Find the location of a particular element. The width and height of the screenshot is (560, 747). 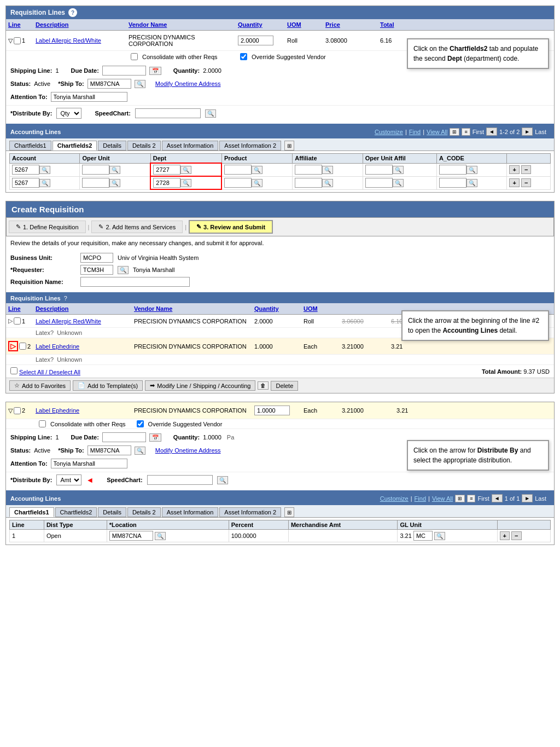

col-qty-1: Quantity is located at coordinates (260, 25).